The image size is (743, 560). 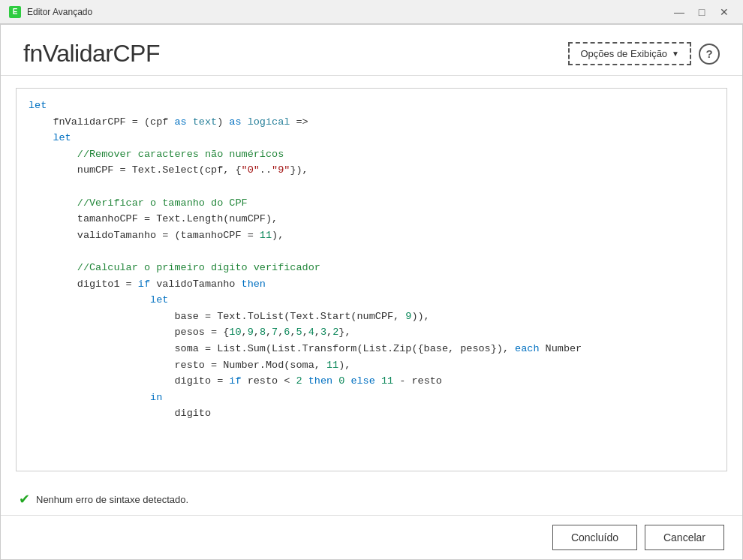 I want to click on title-bar: E Editor Avançado — □ ✕, so click(x=372, y=12).